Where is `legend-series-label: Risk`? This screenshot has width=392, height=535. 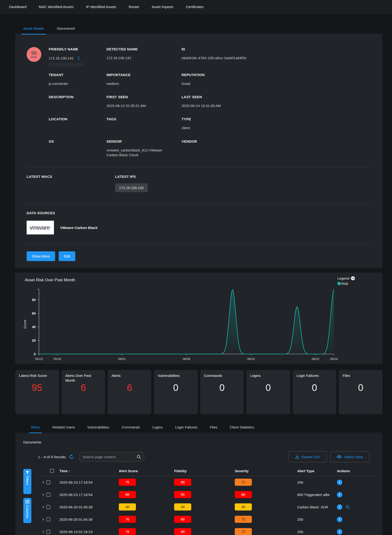 legend-series-label: Risk is located at coordinates (345, 283).